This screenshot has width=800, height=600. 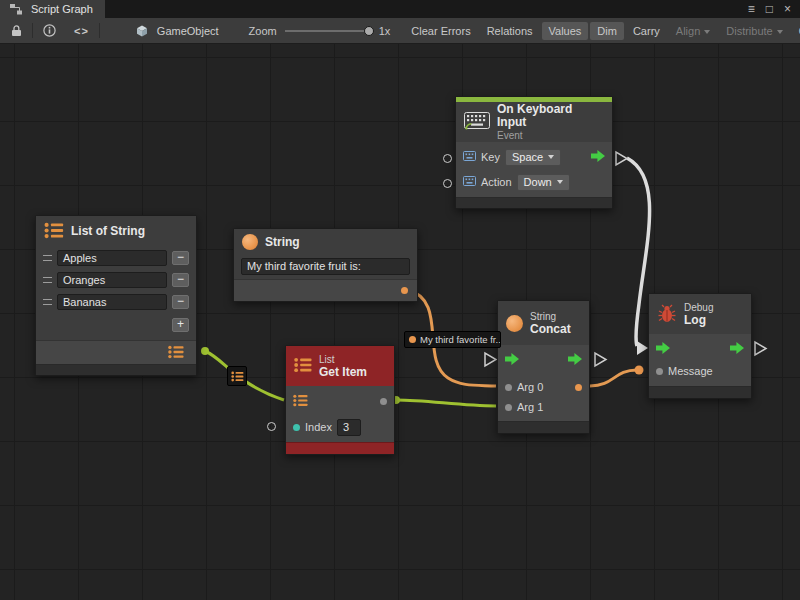 What do you see at coordinates (369, 31) in the screenshot?
I see `zoom-slider-knob` at bounding box center [369, 31].